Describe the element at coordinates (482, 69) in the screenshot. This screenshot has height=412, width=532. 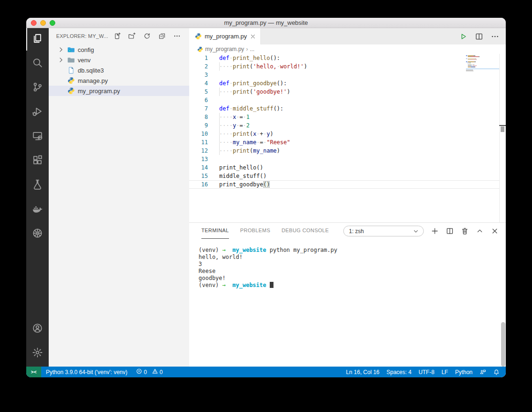
I see `minimap-visible-region` at that location.